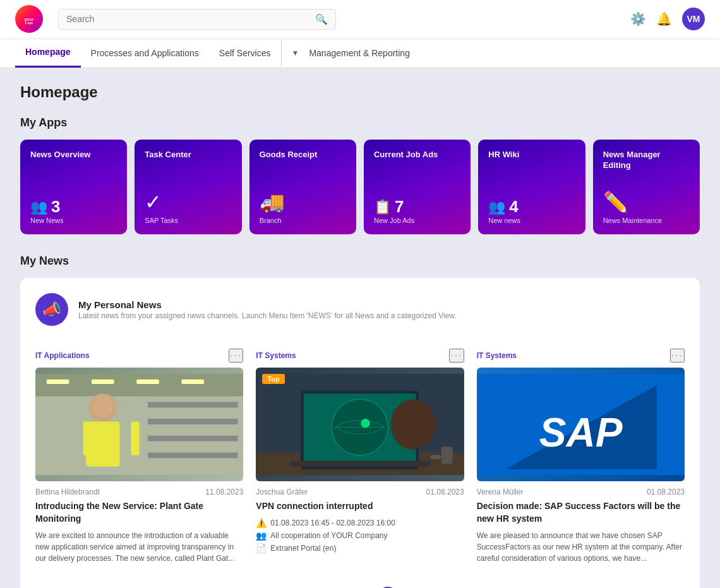 Image resolution: width=720 pixels, height=588 pixels. Describe the element at coordinates (73, 155) in the screenshot. I see `app-card-title: News Overview` at that location.